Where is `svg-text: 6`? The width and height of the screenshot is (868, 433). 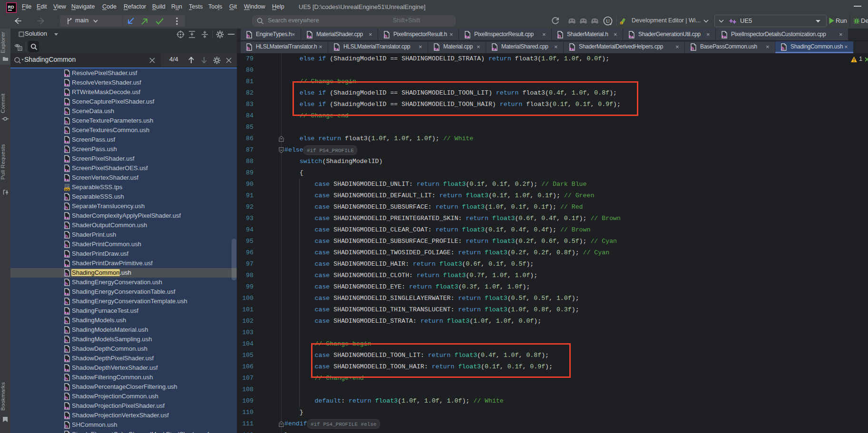 svg-text: 6 is located at coordinates (621, 23).